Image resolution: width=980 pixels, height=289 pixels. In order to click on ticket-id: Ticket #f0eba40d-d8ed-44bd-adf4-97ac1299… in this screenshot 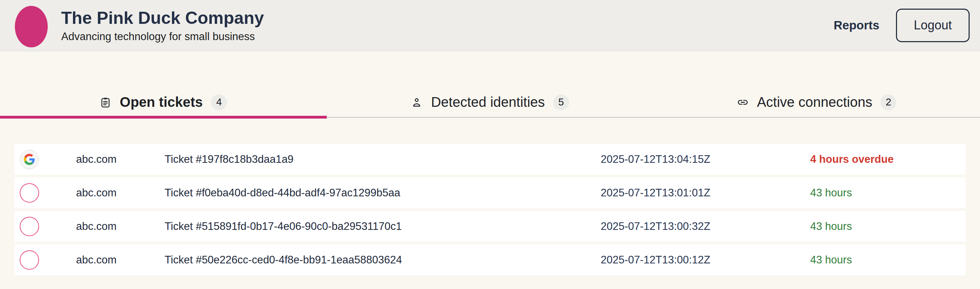, I will do `click(383, 193)`.